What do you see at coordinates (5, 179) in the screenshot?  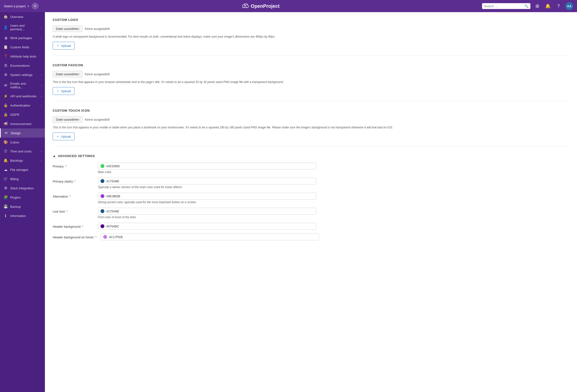 I see `sidebar-icon-billing: 🛒` at bounding box center [5, 179].